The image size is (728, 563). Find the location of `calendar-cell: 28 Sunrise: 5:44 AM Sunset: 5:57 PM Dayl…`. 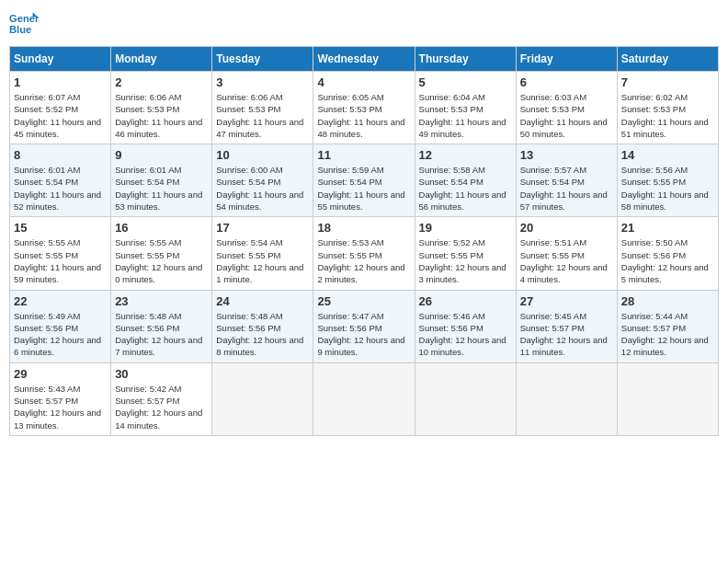

calendar-cell: 28 Sunrise: 5:44 AM Sunset: 5:57 PM Dayl… is located at coordinates (667, 326).